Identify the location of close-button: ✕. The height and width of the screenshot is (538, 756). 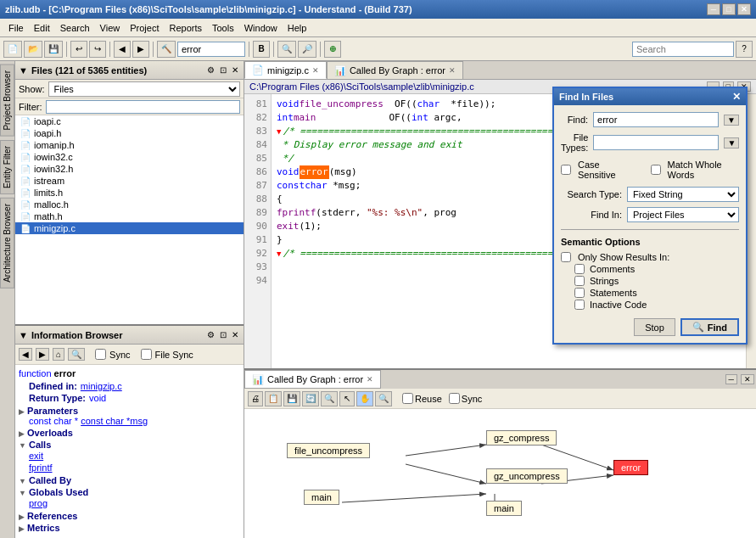
(744, 9).